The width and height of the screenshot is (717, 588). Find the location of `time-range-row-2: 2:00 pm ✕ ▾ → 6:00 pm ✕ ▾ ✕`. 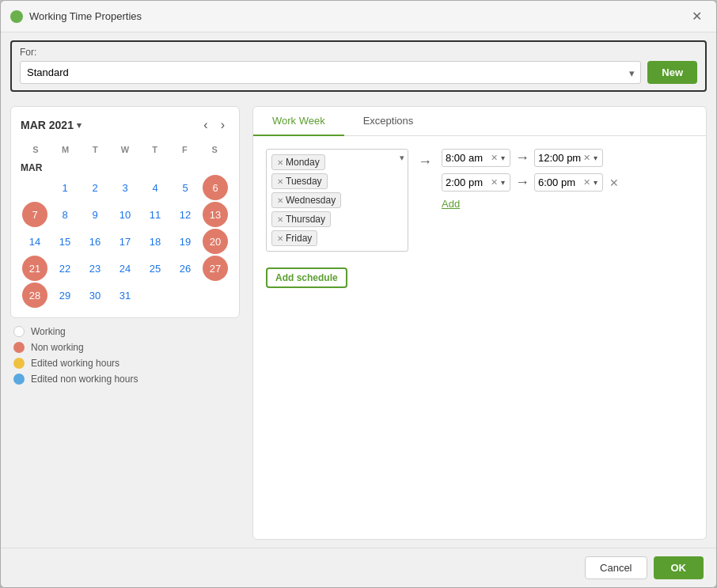

time-range-row-2: 2:00 pm ✕ ▾ → 6:00 pm ✕ ▾ ✕ is located at coordinates (531, 182).